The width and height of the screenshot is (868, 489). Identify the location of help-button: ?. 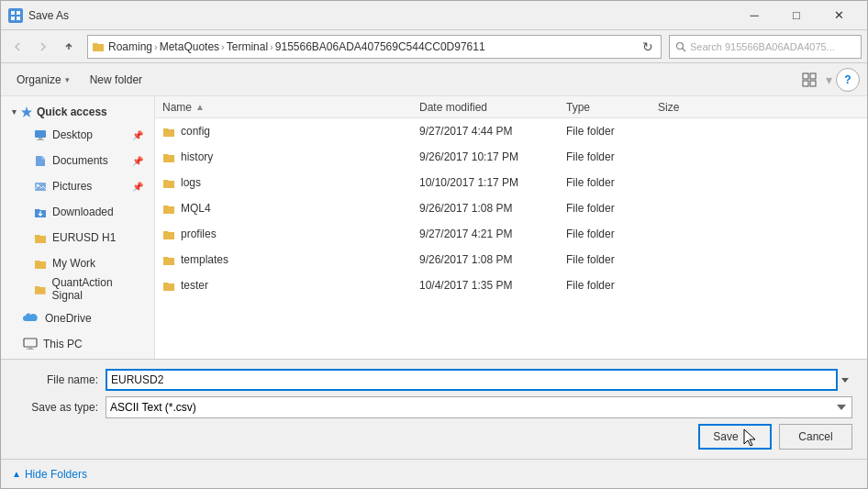
(848, 80).